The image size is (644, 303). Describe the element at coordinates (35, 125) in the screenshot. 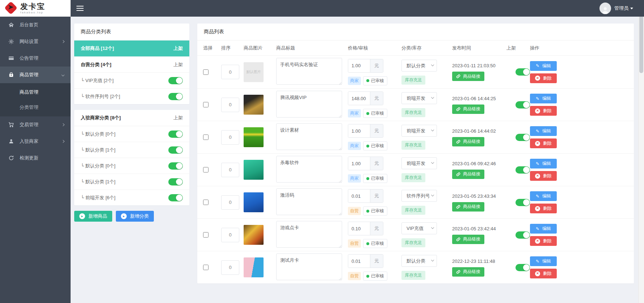

I see `sidebar-item: 交易管理` at that location.